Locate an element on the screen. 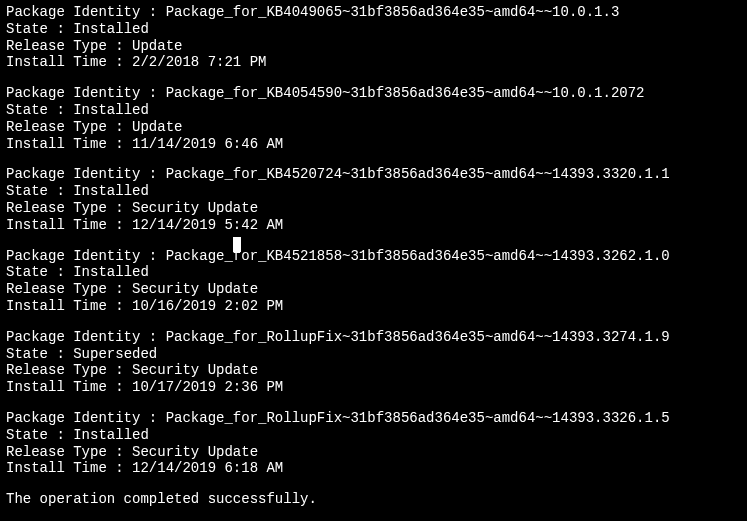 The image size is (747, 521). install-value: 12/14/2019 5:42 AM is located at coordinates (208, 225).